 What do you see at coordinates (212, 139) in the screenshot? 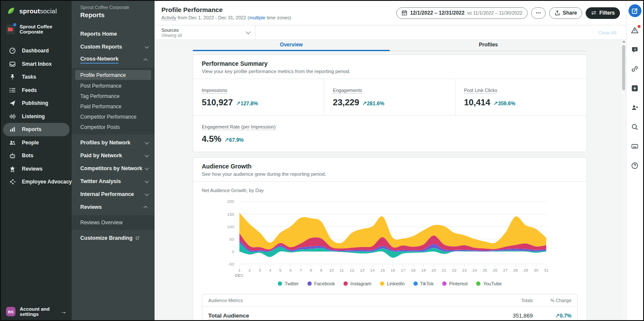
I see `metric-value: 4.5%` at bounding box center [212, 139].